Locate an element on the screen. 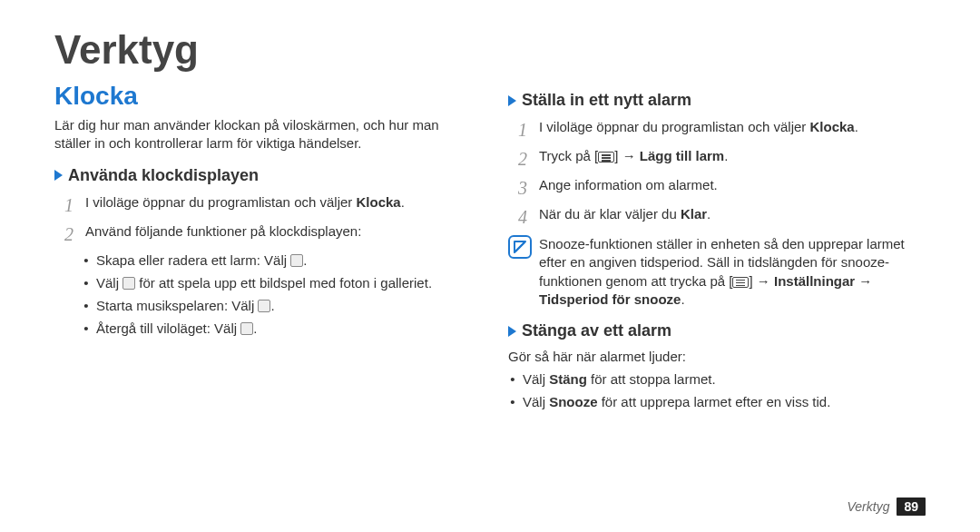  bullet-body: Välj Snooze för att upprepa larmet efter… is located at coordinates (724, 401).